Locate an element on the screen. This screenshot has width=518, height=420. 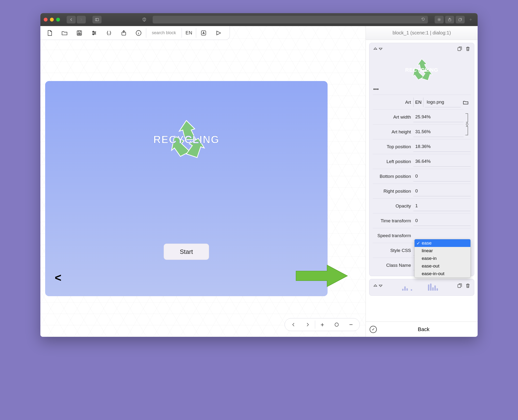
extensions-gear-icon is located at coordinates (439, 20).